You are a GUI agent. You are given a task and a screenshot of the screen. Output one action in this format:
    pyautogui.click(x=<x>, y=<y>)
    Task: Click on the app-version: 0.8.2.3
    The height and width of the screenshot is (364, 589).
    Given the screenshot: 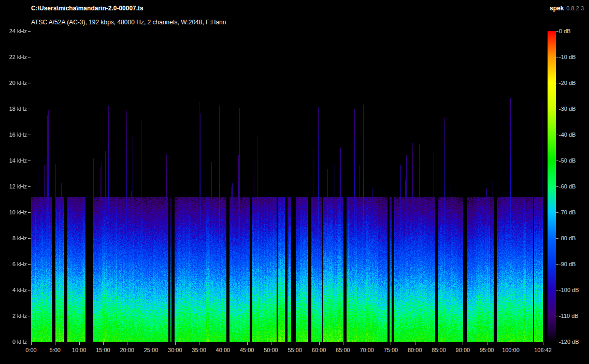 What is the action you would take?
    pyautogui.click(x=575, y=8)
    